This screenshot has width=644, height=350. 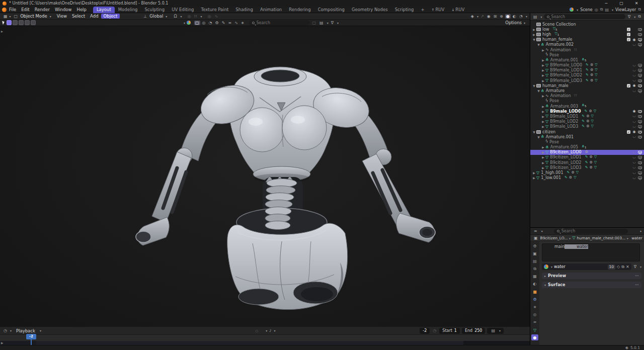 What do you see at coordinates (592, 276) in the screenshot?
I see `preview-panel-header: ▸Preview ⋯` at bounding box center [592, 276].